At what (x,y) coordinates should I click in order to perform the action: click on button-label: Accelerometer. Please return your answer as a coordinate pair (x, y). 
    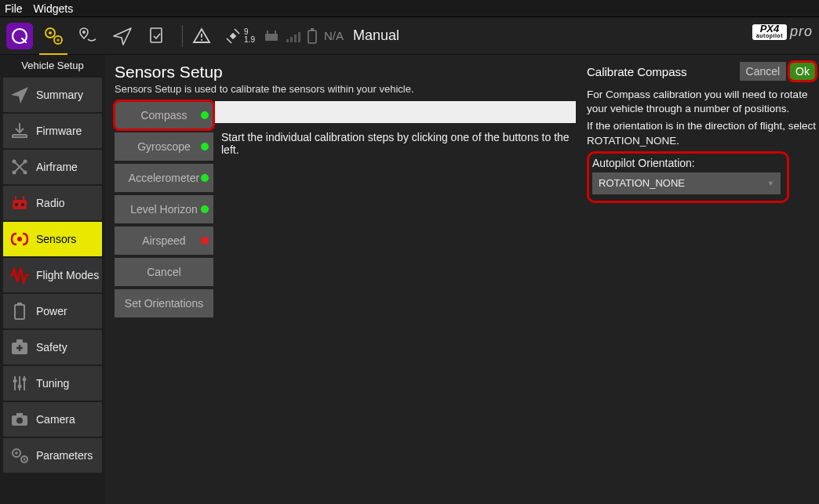
    Looking at the image, I should click on (164, 178).